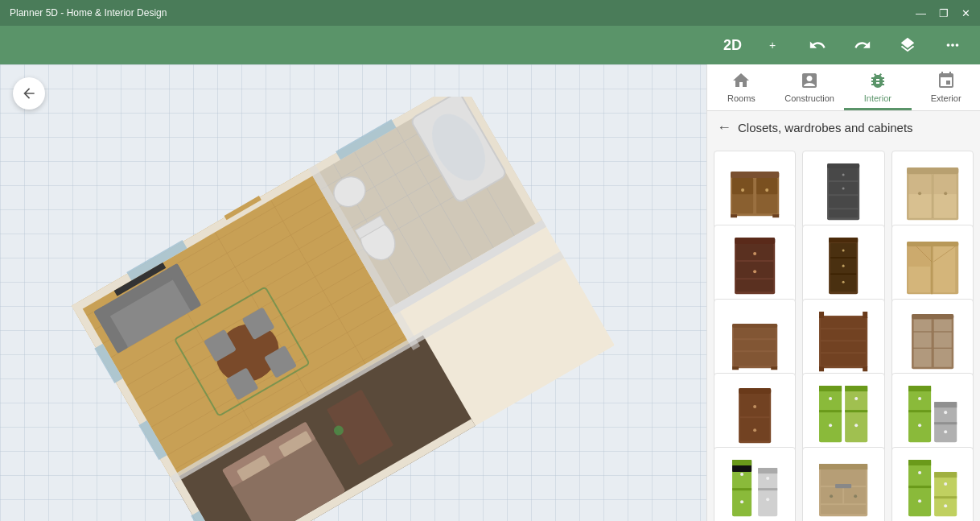 This screenshot has height=521, width=980. Describe the element at coordinates (879, 87) in the screenshot. I see `tab-interior: Interior` at that location.